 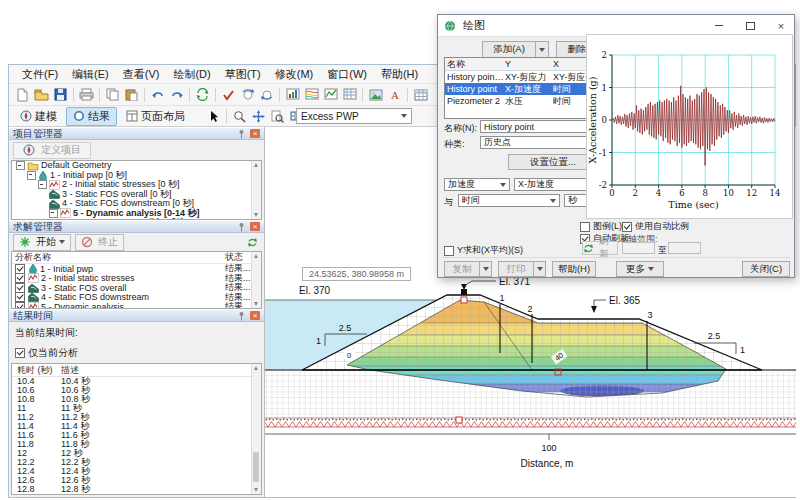 I want to click on result-time-row: 10.410.4 秒, so click(x=136, y=382).